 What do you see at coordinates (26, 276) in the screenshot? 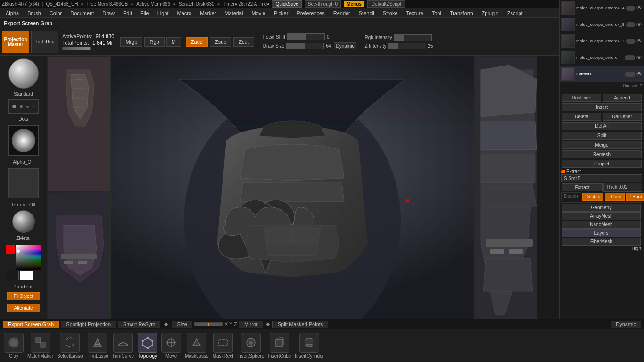
I see `color-swatch-light` at bounding box center [26, 276].